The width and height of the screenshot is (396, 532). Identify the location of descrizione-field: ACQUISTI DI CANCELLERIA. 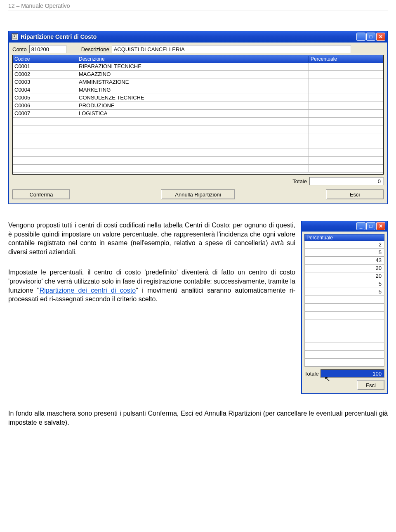
(231, 49).